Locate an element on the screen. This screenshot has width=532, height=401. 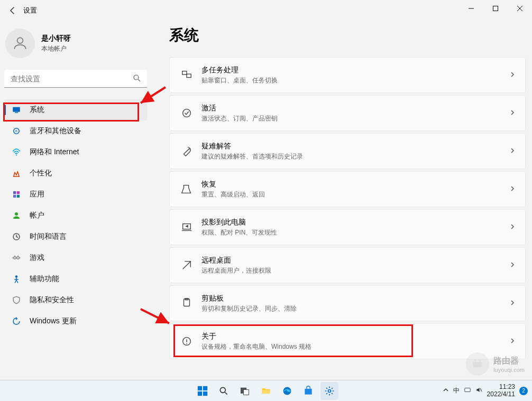
nav-label: 系统 is located at coordinates (37, 110).